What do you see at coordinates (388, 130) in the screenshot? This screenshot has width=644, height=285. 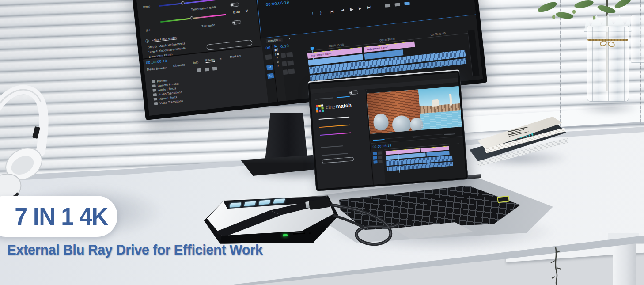 I see `laptop-screen: cine match` at bounding box center [388, 130].